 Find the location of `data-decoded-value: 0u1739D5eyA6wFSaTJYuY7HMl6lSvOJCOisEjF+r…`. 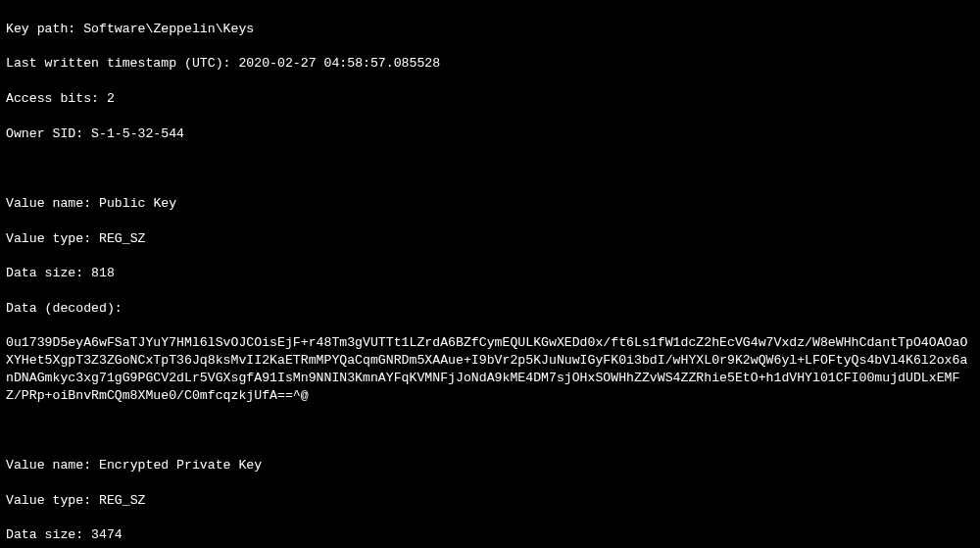

data-decoded-value: 0u1739D5eyA6wFSaTJYuY7HMl6lSvOJCOisEjF+r… is located at coordinates (490, 369).